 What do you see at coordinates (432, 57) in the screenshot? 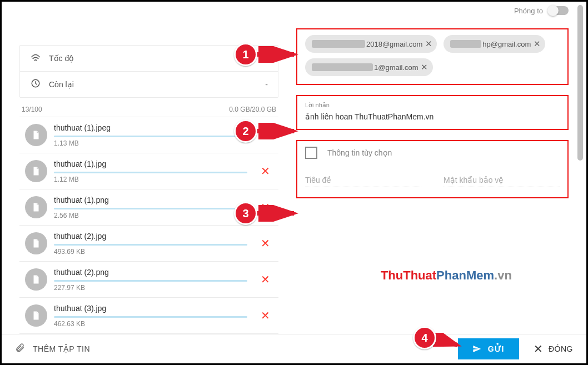
I see `recipients-box: 2018@gmail.com✕hp@gmail.com✕1@gmail.com✕` at bounding box center [432, 57].